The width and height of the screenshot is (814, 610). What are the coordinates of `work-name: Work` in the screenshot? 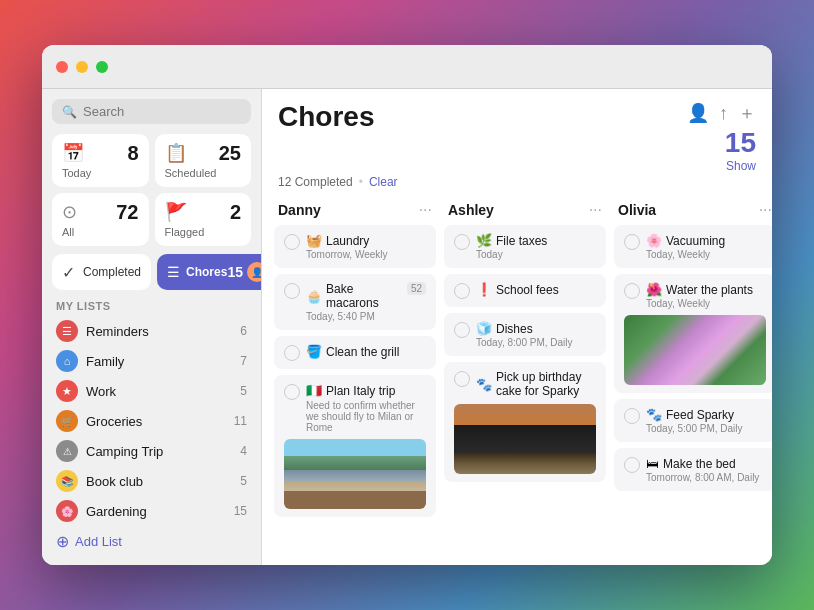 It's located at (159, 392).